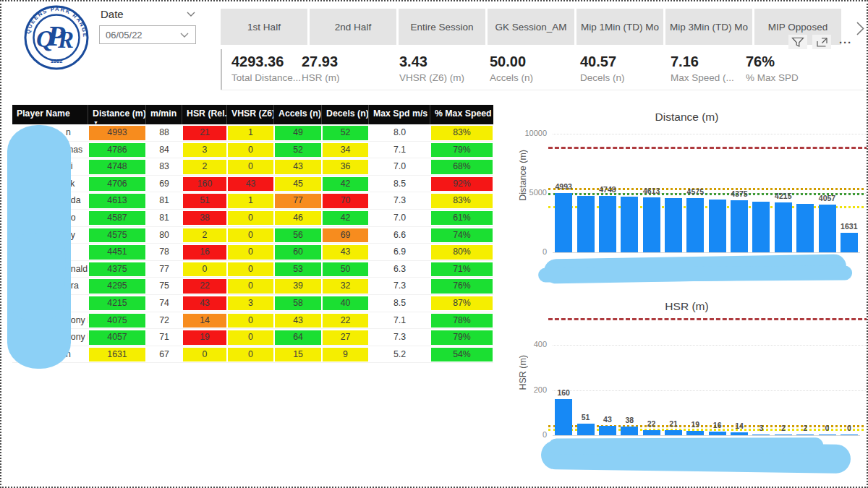 The width and height of the screenshot is (868, 488). I want to click on column-header-2: m/min, so click(164, 114).